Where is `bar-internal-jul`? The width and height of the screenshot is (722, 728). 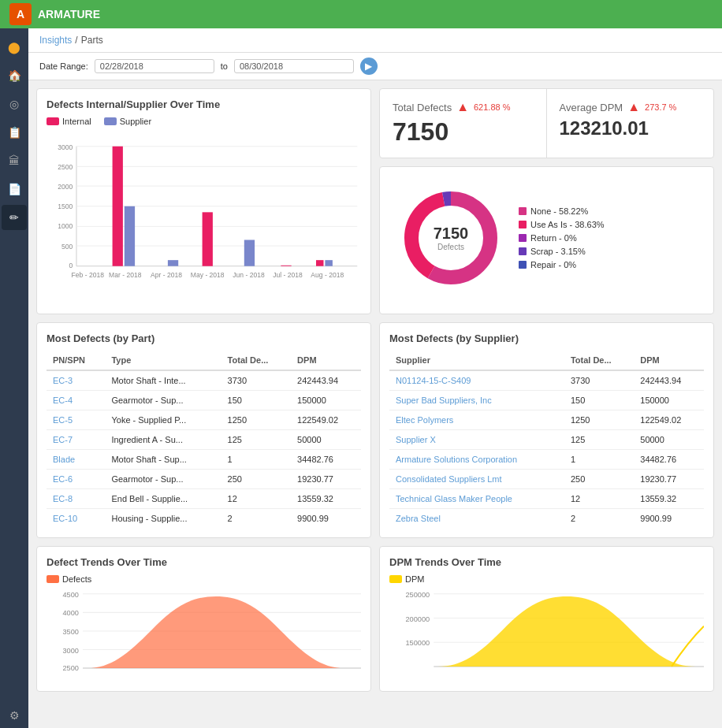
bar-internal-jul is located at coordinates (285, 266).